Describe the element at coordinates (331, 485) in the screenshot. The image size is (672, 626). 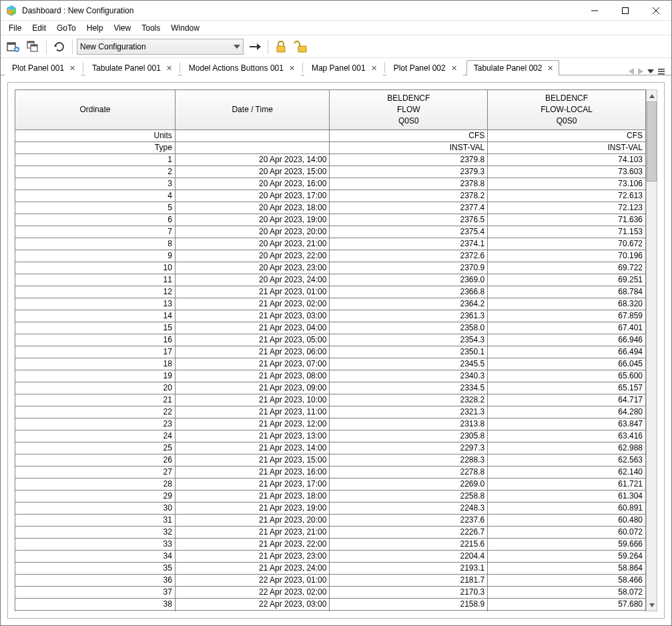
I see `table-row: 2821 Apr 2023, 17:002269.061.721` at that location.